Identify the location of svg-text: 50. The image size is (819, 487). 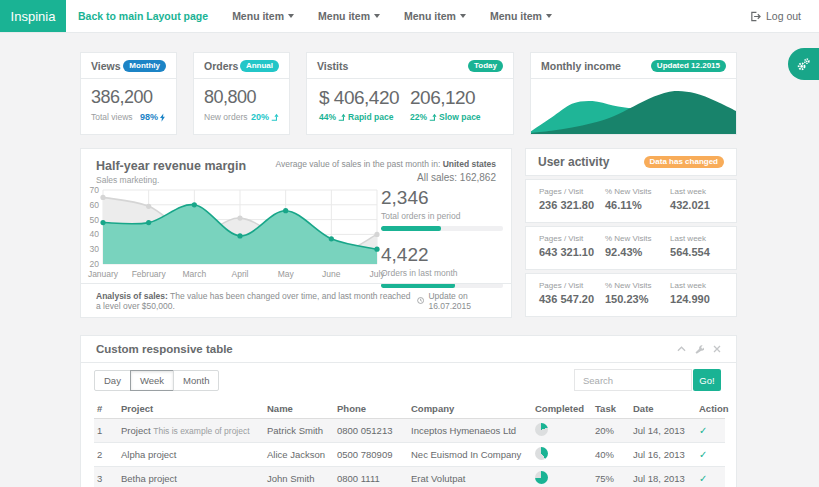
(95, 220).